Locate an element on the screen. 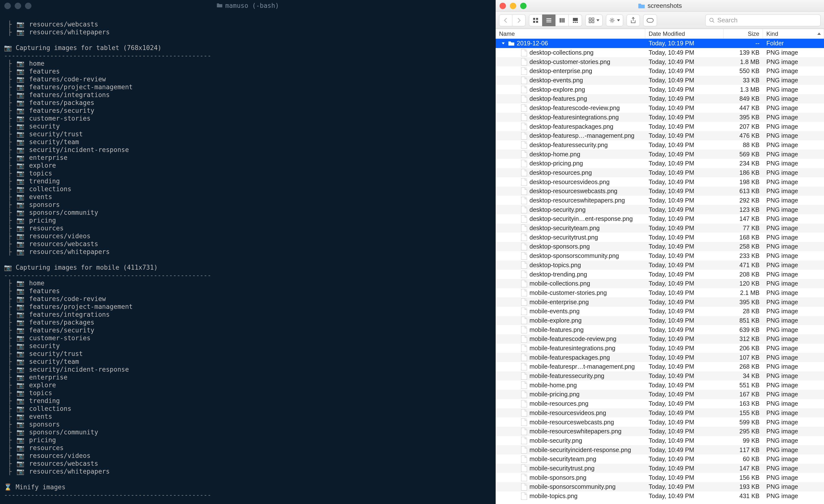 The image size is (824, 504). column-name: Name is located at coordinates (571, 34).